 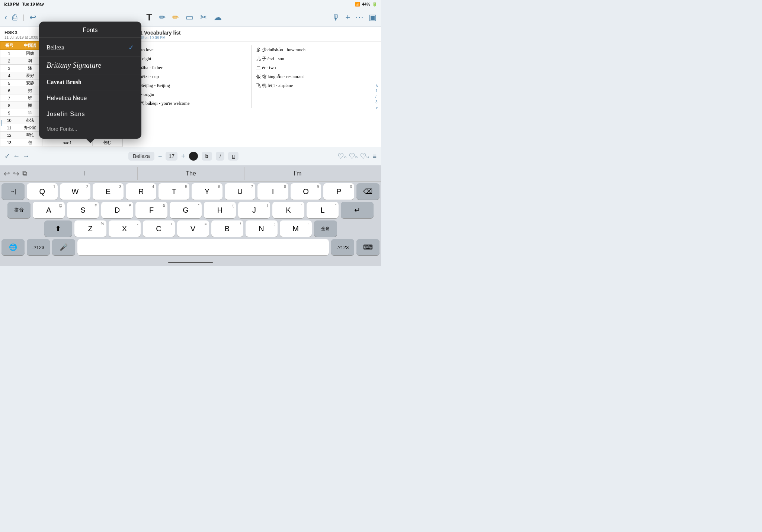 I want to click on font-size-plus: +, so click(x=183, y=156).